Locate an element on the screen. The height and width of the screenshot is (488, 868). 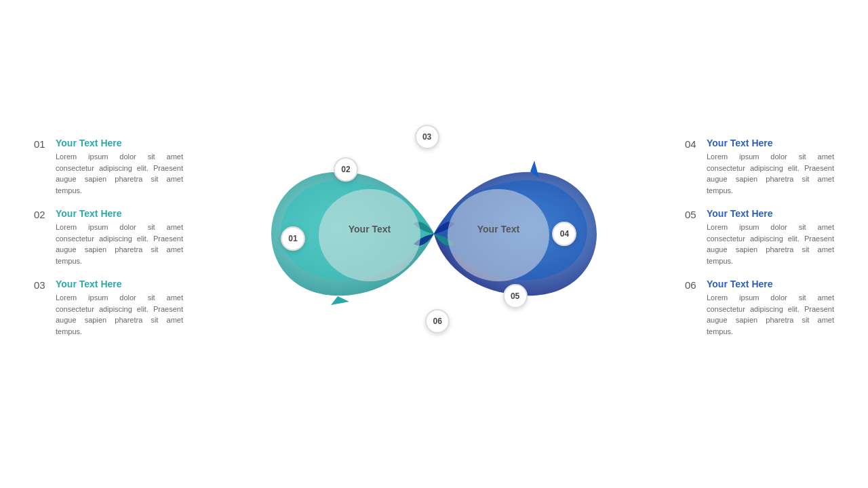
left-panel: 01 Your Text Here Lorem ipsum dolor sit … is located at coordinates (108, 234).